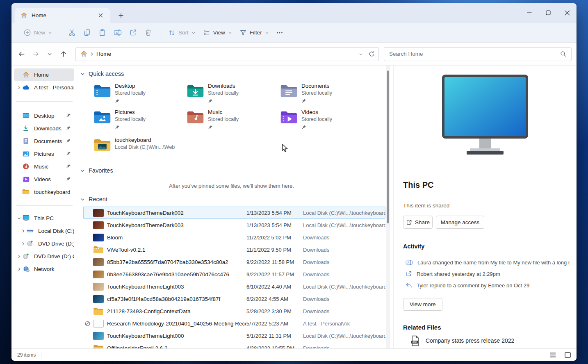  Describe the element at coordinates (139, 95) in the screenshot. I see `quick-access-tile-desktop: DesktopStored locally` at that location.